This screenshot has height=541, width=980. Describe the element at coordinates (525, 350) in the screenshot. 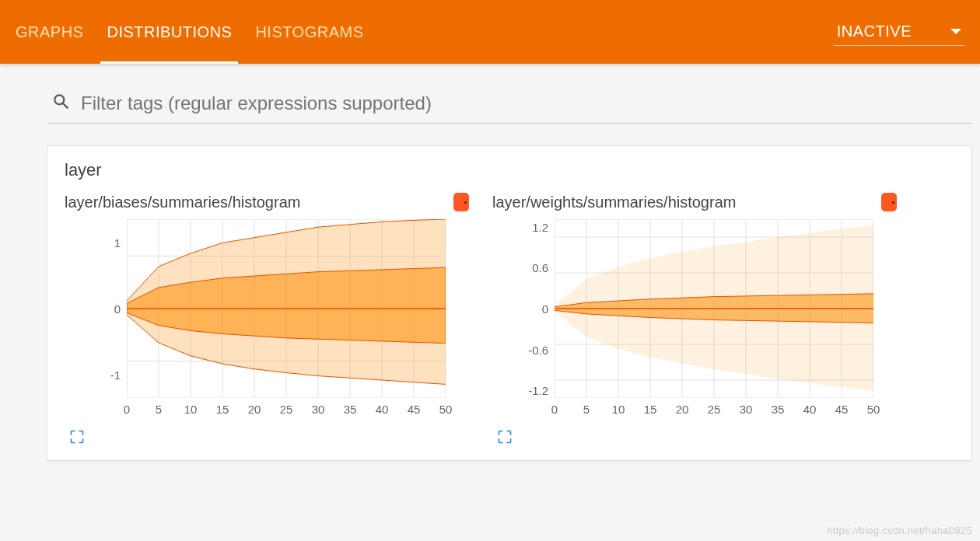

I see `y-tick: -0.6` at that location.